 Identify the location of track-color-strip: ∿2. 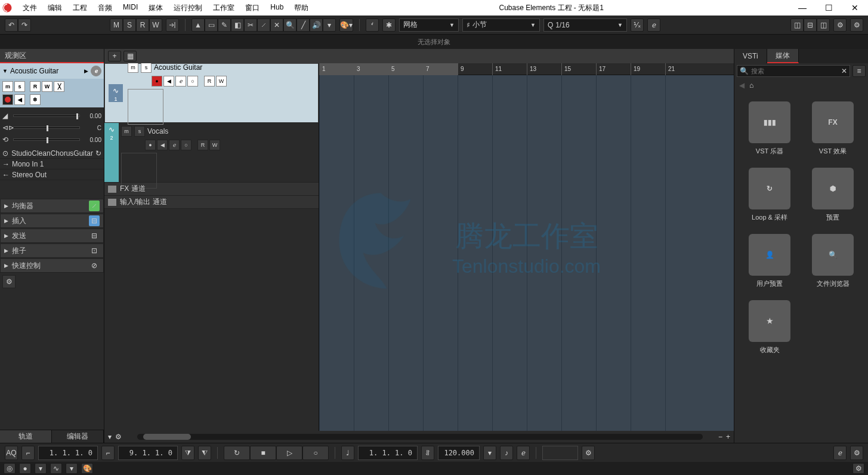
(112, 153).